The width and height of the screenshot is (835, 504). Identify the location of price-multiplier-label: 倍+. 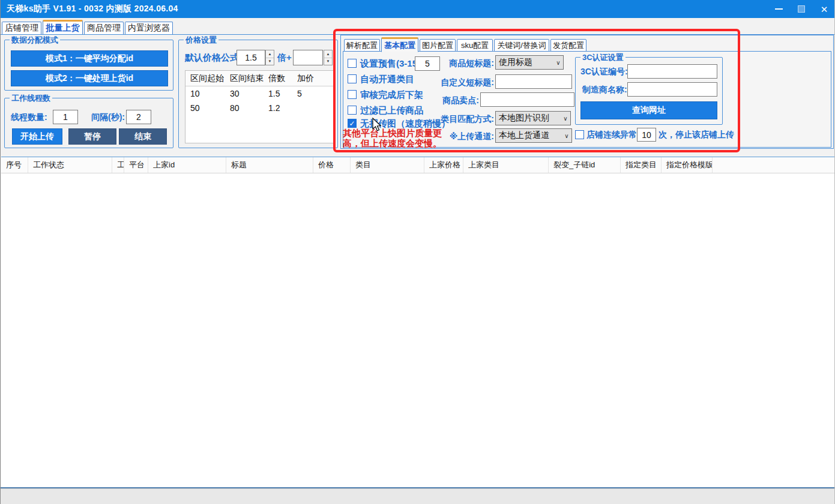
(285, 58).